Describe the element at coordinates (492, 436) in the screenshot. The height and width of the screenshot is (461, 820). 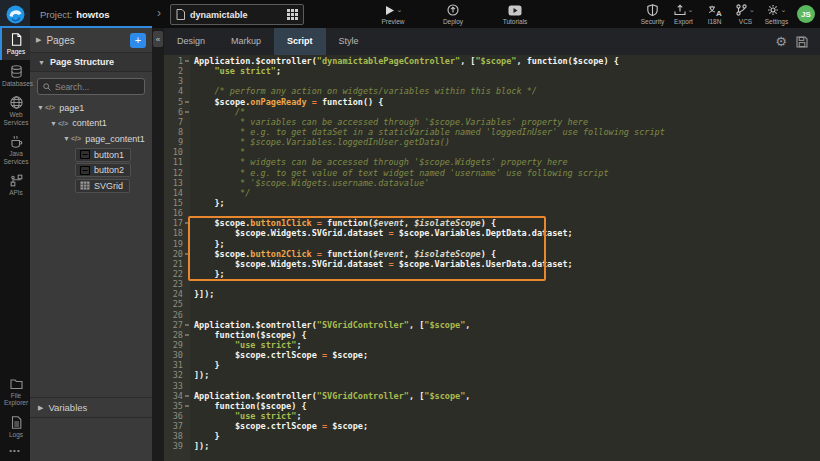
I see `code-line-38: 38 }` at that location.